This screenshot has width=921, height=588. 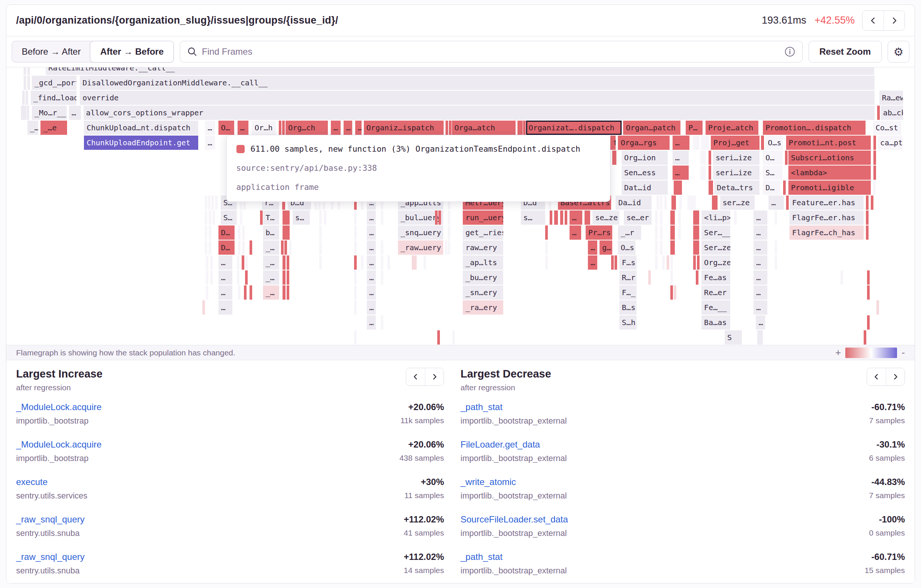 I want to click on flame-frame: Orga…atch, so click(x=483, y=128).